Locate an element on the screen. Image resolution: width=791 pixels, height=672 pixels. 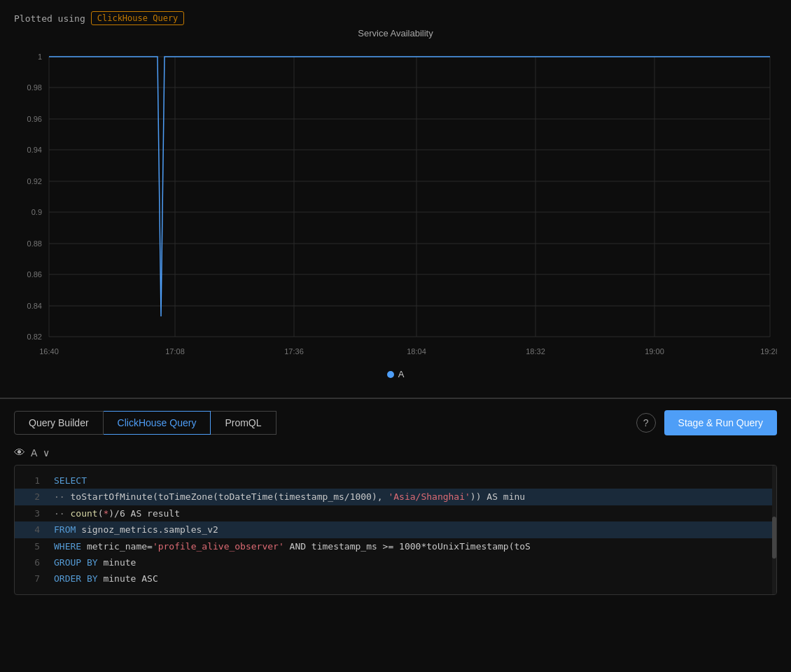
svg-text: 16:40 is located at coordinates (49, 351).